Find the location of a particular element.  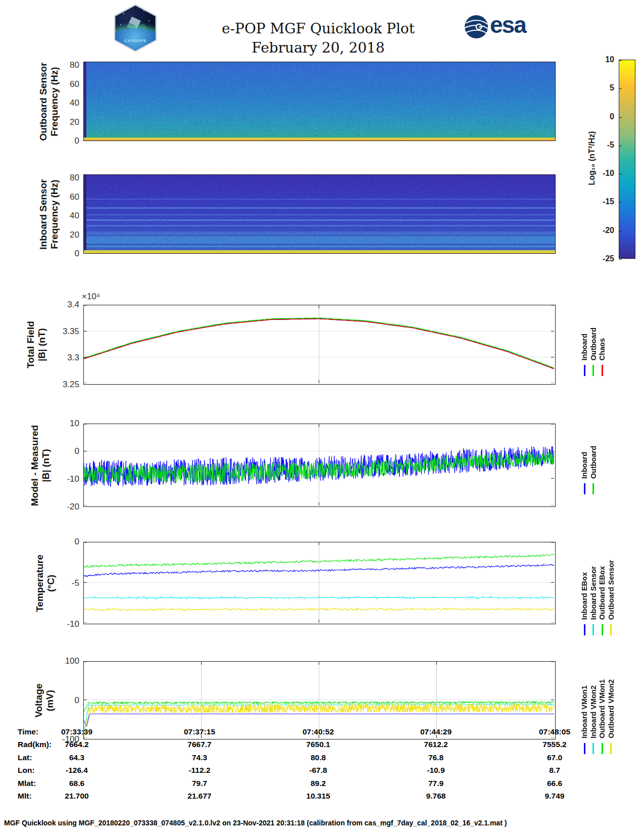

y-tick-label: 3.35 is located at coordinates (71, 332).